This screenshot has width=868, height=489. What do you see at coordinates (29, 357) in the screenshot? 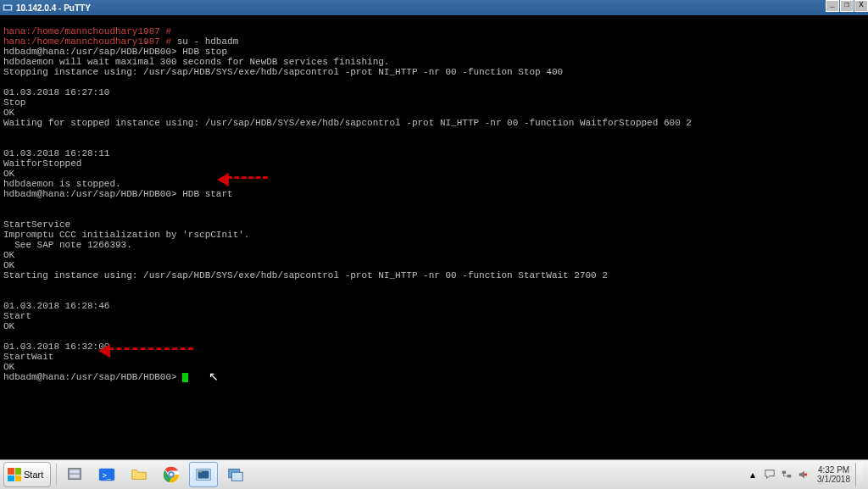
I see `line: StartWait` at bounding box center [29, 357].